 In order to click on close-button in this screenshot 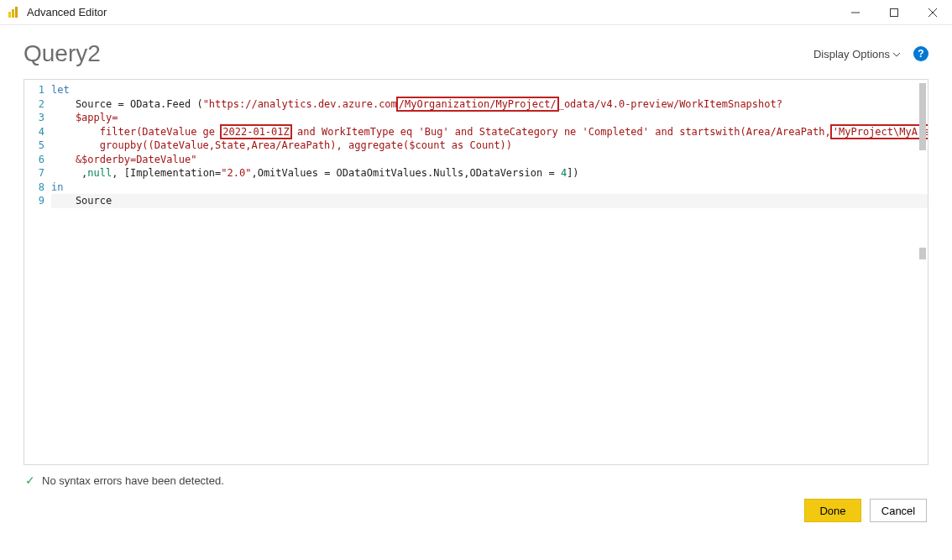, I will do `click(933, 13)`.